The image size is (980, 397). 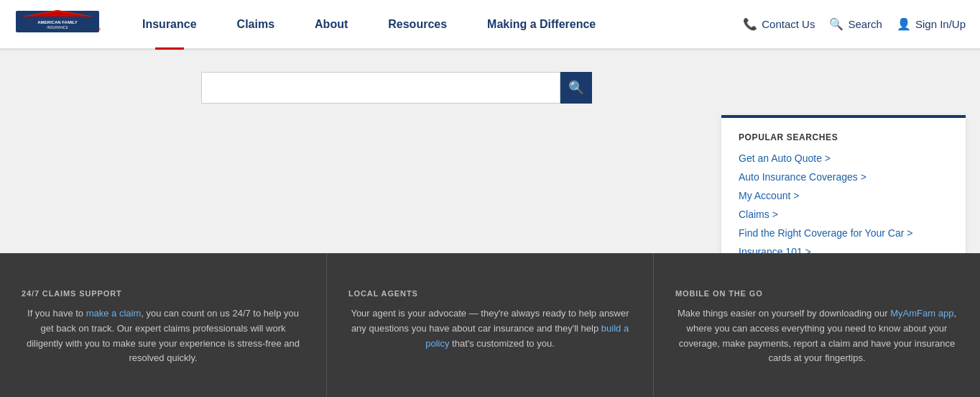 I want to click on search-icon: 🔍, so click(x=836, y=24).